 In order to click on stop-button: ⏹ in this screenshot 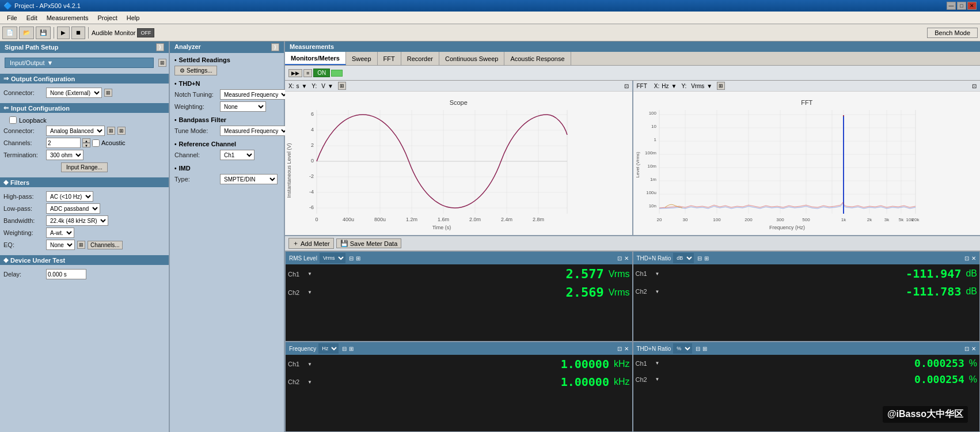, I will do `click(78, 33)`.